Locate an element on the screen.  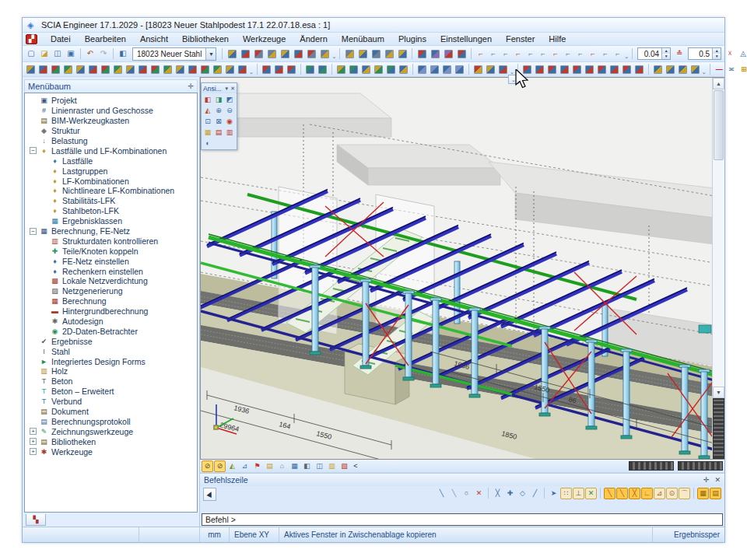
palette-close-icon: ✕ is located at coordinates (233, 89).